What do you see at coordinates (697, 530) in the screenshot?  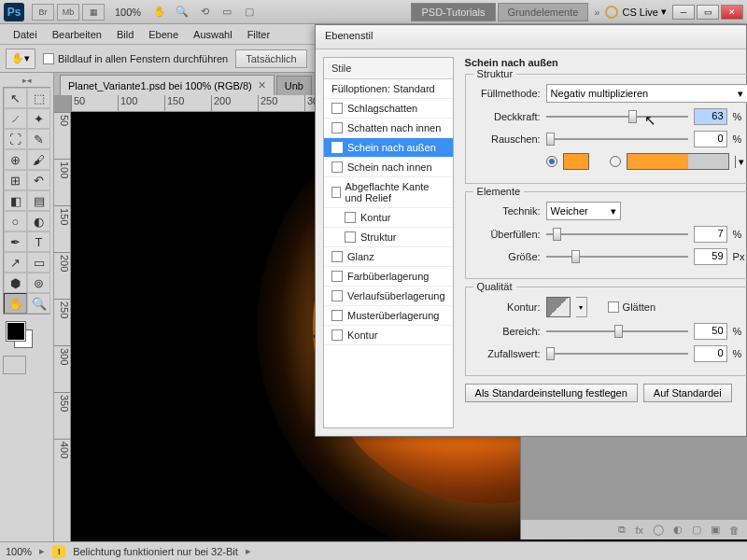 I see `folder-icon: ▢` at bounding box center [697, 530].